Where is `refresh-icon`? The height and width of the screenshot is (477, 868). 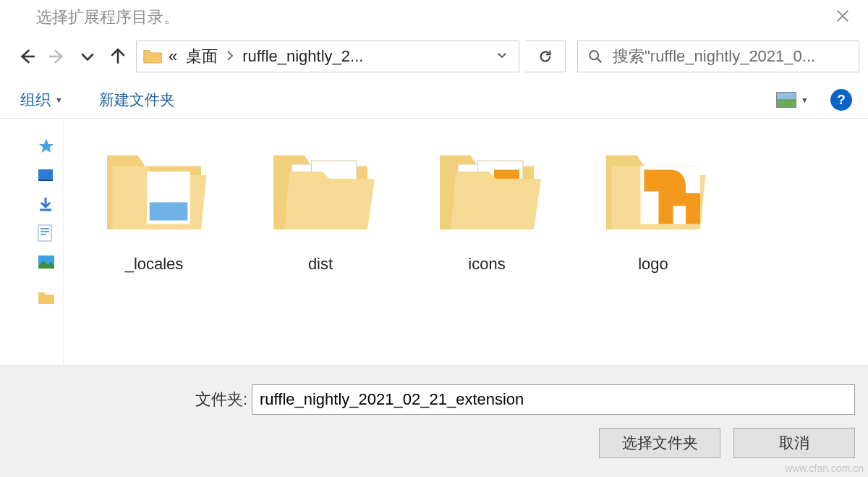
refresh-icon is located at coordinates (545, 56).